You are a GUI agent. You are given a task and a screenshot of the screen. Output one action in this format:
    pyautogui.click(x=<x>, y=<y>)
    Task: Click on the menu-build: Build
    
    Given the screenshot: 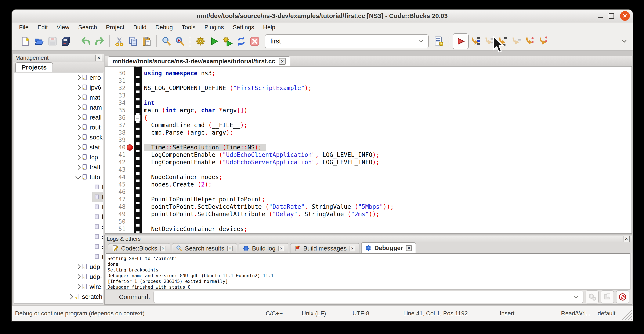 What is the action you would take?
    pyautogui.click(x=140, y=28)
    